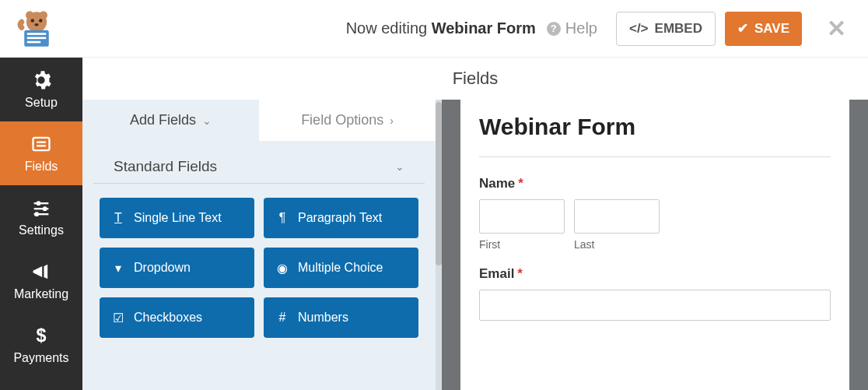 This screenshot has height=390, width=868. I want to click on embed-button: </> EMBED, so click(666, 29).